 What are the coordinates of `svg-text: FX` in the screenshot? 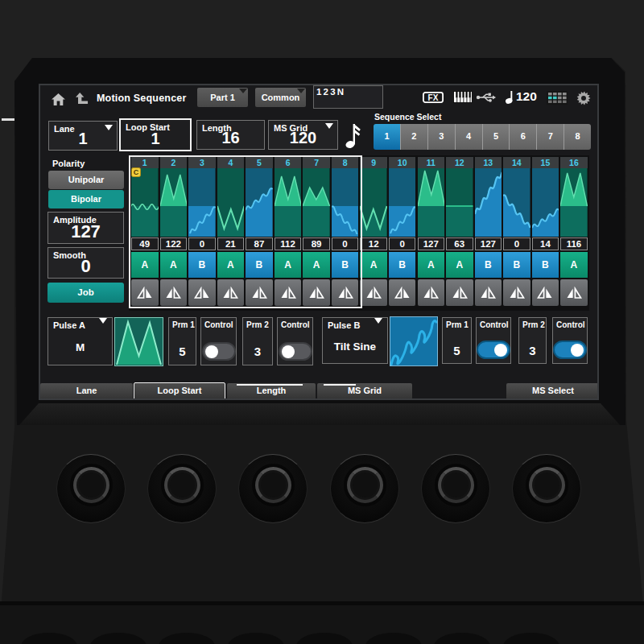 It's located at (433, 98).